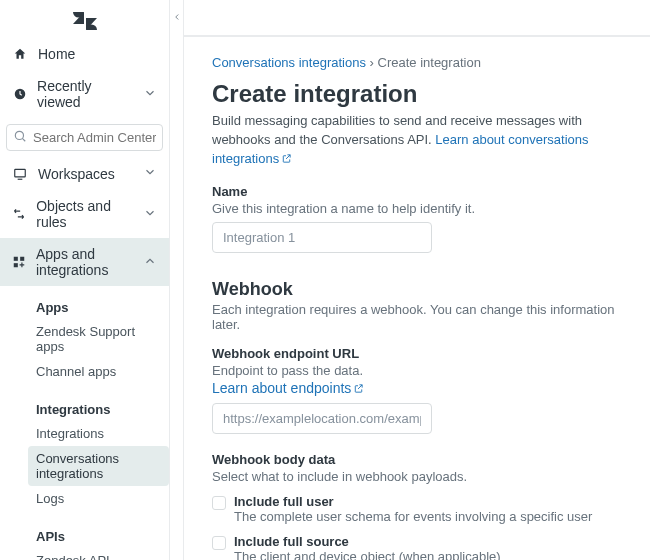 The image size is (650, 560). What do you see at coordinates (102, 534) in the screenshot?
I see `subnav-apis-header: APIs` at bounding box center [102, 534].